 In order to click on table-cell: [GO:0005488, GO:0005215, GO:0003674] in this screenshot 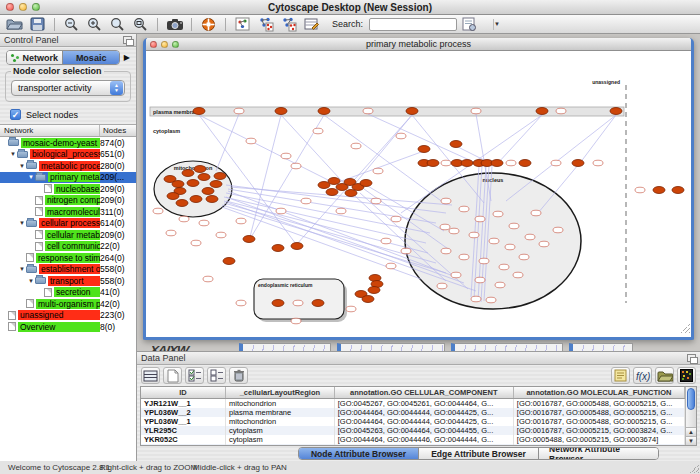, I will do `click(598, 440)`.